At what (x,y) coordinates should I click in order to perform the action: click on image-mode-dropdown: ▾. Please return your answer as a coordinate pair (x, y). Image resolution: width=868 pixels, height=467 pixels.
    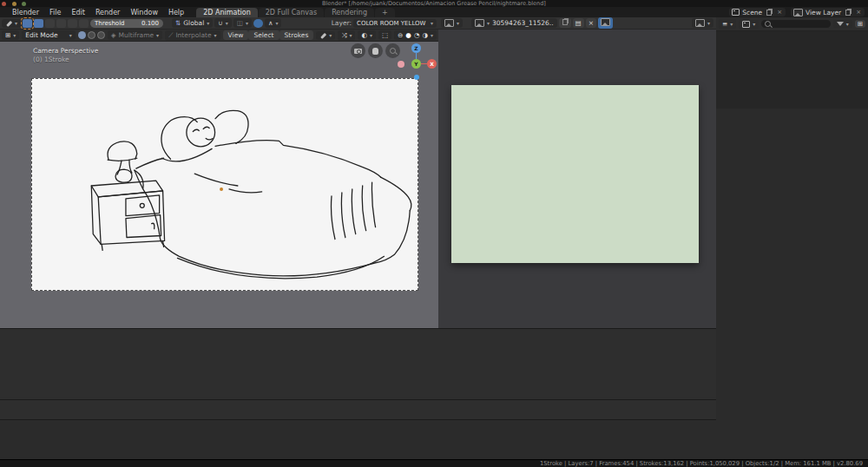
    Looking at the image, I should click on (703, 23).